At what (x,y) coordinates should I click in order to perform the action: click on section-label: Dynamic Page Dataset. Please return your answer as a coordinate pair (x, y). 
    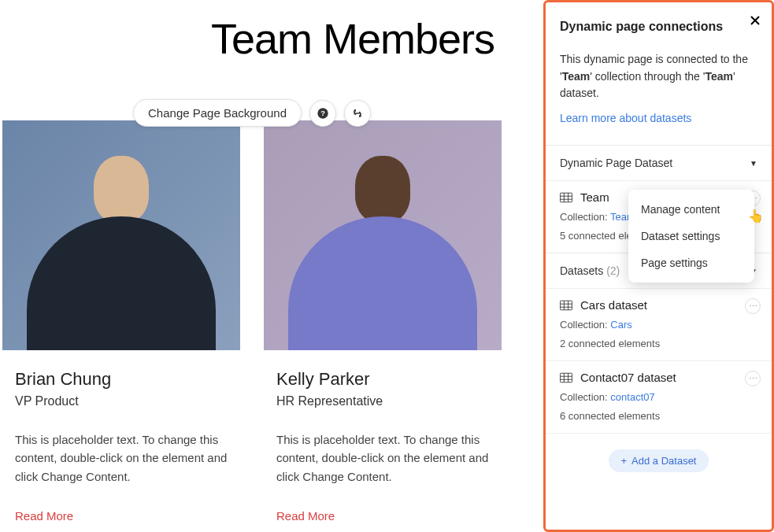
    Looking at the image, I should click on (616, 163).